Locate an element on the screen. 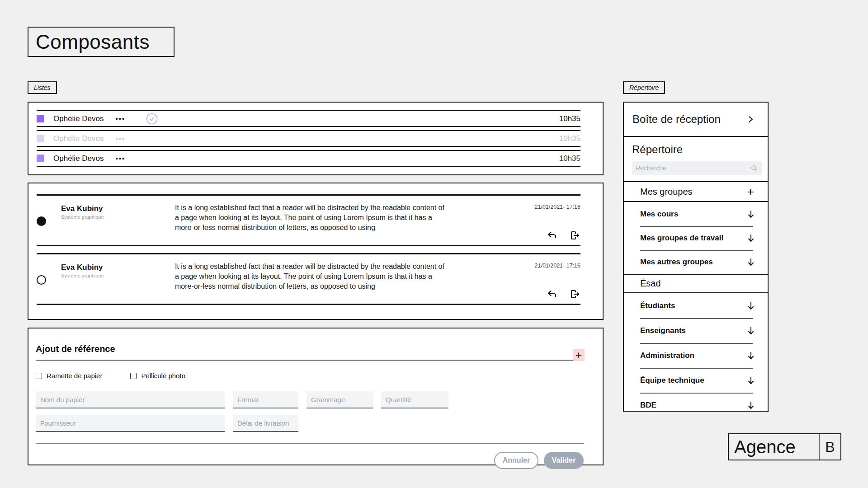 This screenshot has height=488, width=868. directory-item-label: Mes groupes de travail is located at coordinates (682, 238).